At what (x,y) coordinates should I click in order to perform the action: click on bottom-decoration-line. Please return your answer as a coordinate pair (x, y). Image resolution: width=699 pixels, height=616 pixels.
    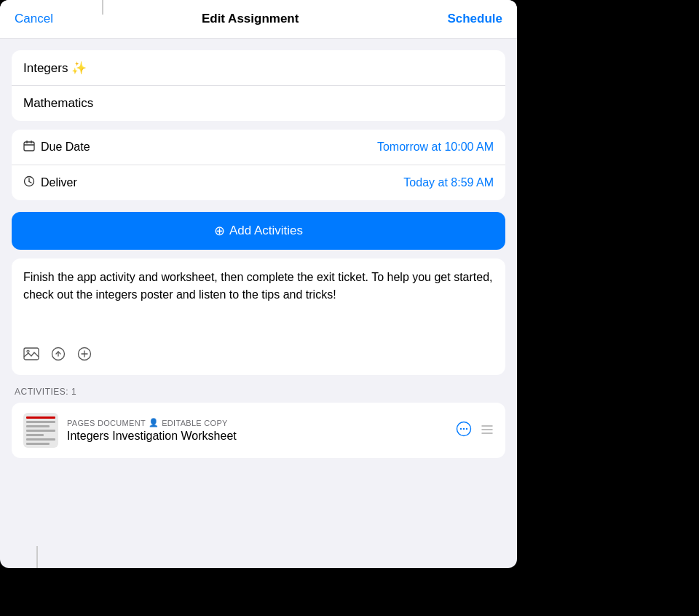
    Looking at the image, I should click on (37, 557).